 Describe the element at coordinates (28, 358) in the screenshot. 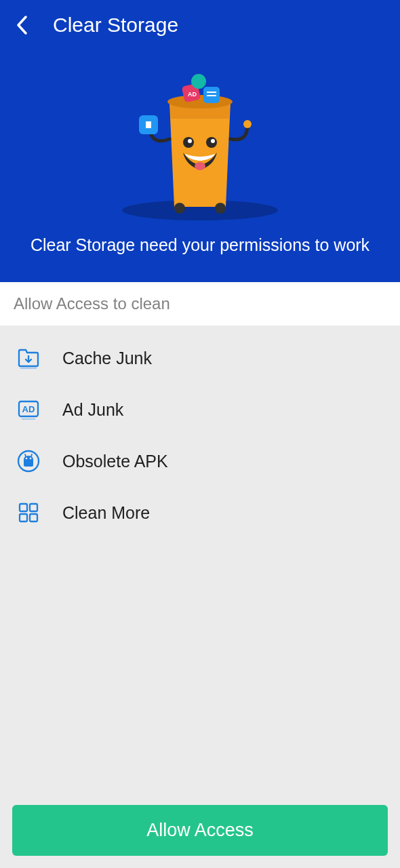

I see `folder-download-icon` at that location.